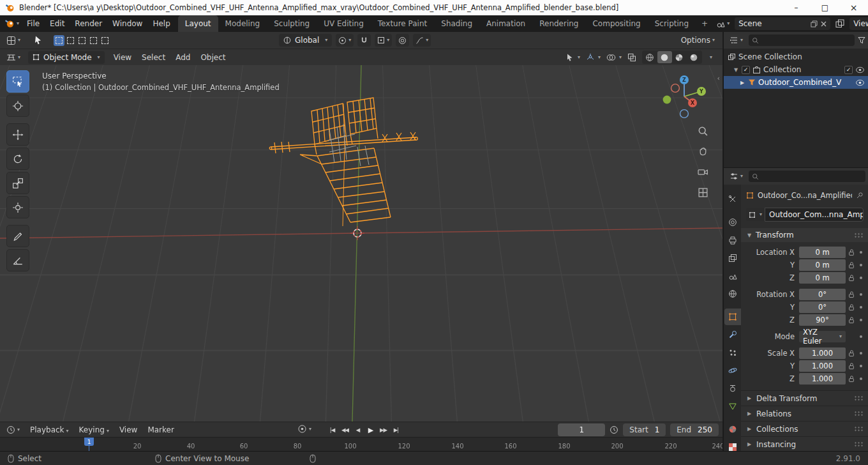  Describe the element at coordinates (796, 82) in the screenshot. I see `outliner-row-object-selected: ▶ Outdoor_Combined_V` at that location.